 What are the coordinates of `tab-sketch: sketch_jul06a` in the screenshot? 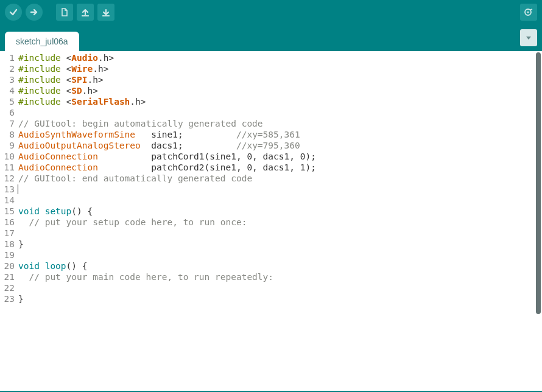 It's located at (42, 41).